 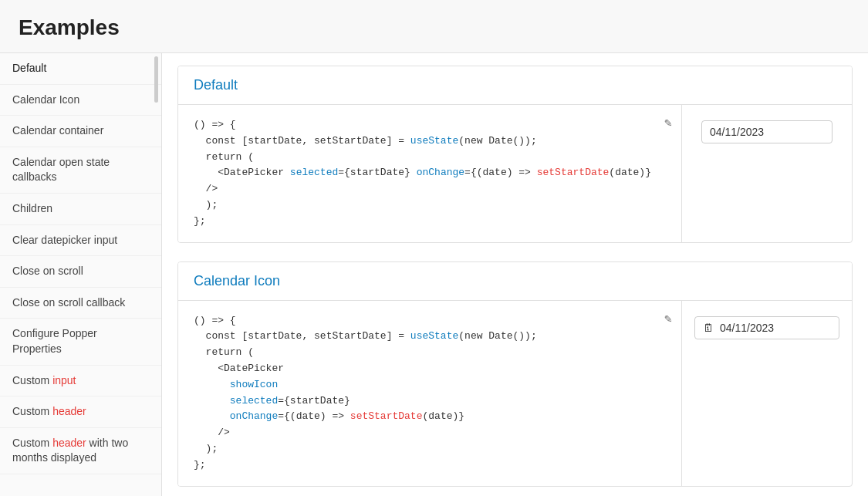 What do you see at coordinates (668, 124) in the screenshot?
I see `edit-icon-default: ✎` at bounding box center [668, 124].